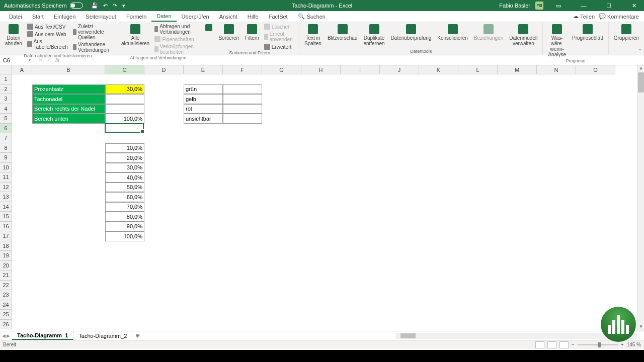 The height and width of the screenshot is (362, 644). Describe the element at coordinates (48, 27) in the screenshot. I see `aus-text-csv-button: Aus Text/CSV` at that location.